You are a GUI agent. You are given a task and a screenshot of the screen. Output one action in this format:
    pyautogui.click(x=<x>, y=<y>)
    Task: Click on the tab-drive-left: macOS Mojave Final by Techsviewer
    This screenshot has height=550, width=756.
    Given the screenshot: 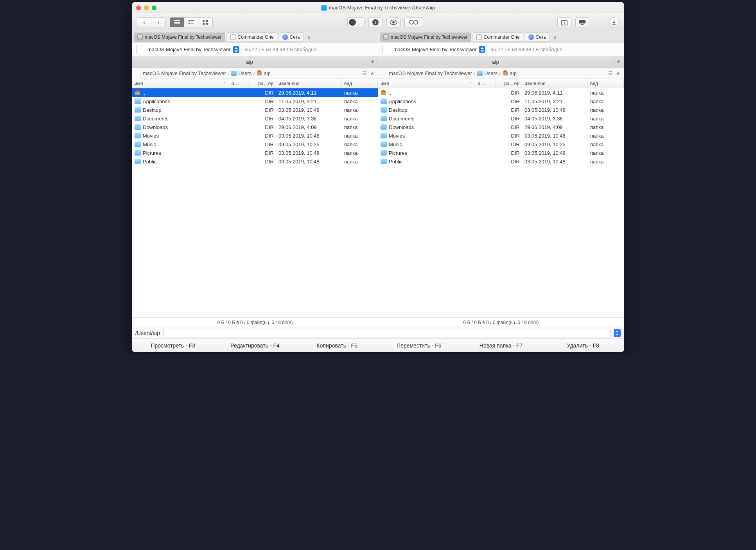 What is the action you would take?
    pyautogui.click(x=180, y=37)
    